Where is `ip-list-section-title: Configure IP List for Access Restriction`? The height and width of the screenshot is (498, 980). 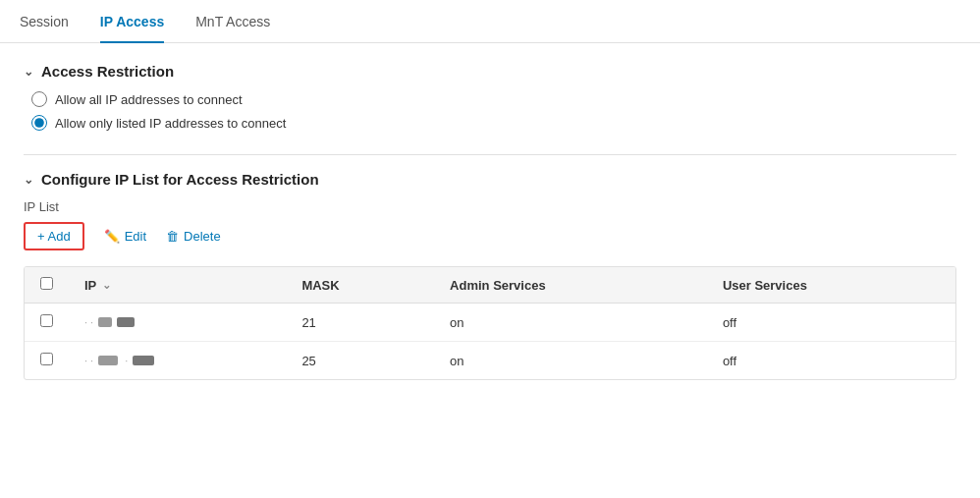
ip-list-section-title: Configure IP List for Access Restriction is located at coordinates (181, 179).